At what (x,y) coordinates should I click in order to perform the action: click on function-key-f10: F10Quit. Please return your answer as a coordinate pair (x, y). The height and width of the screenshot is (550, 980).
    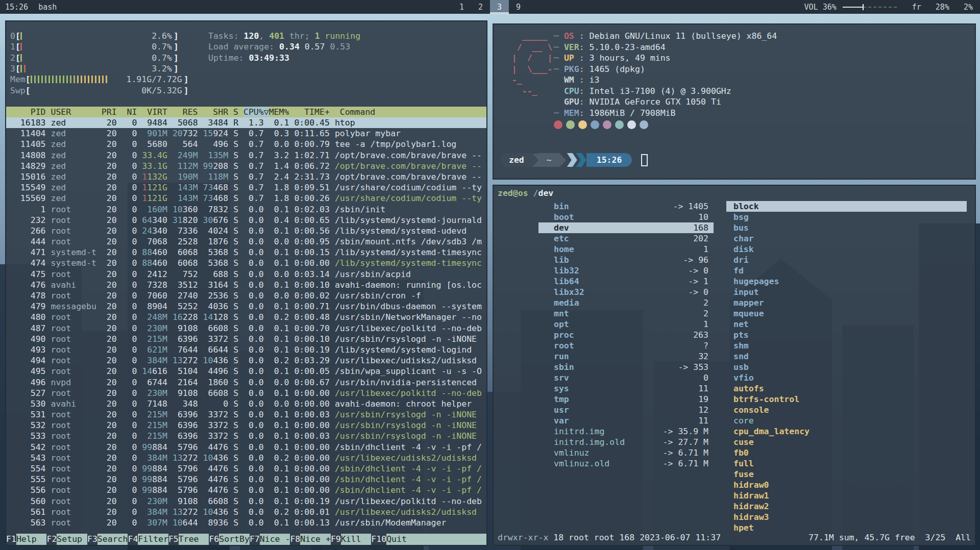
    Looking at the image, I should click on (429, 539).